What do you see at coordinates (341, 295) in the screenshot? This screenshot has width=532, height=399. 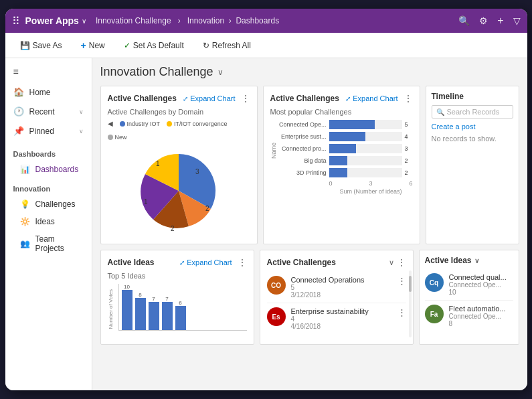 I see `challenge-date-0: 3/12/2018` at bounding box center [341, 295].